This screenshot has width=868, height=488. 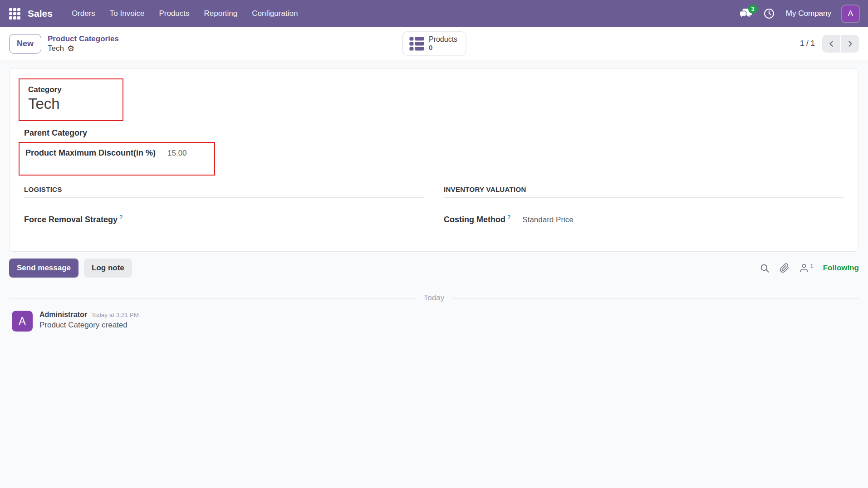 I want to click on company-switcher: My Company, so click(x=809, y=14).